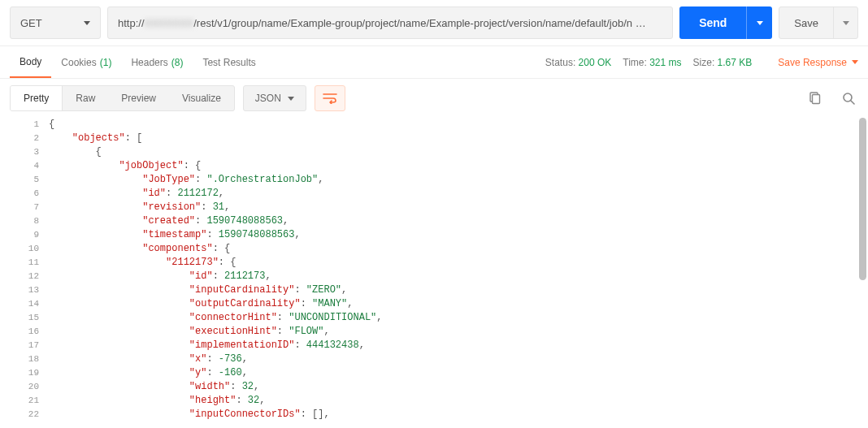 This screenshot has height=428, width=868. Describe the element at coordinates (31, 23) in the screenshot. I see `method-value: GET` at that location.